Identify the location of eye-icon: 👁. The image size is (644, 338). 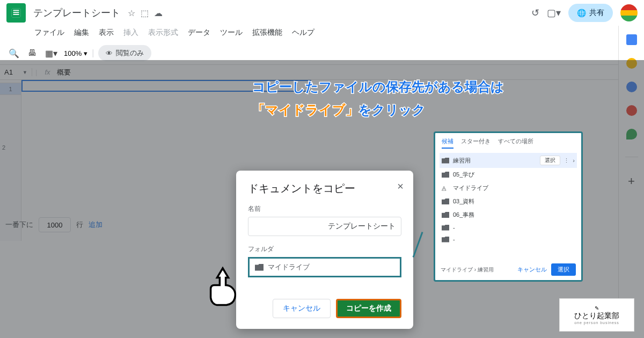
(109, 54).